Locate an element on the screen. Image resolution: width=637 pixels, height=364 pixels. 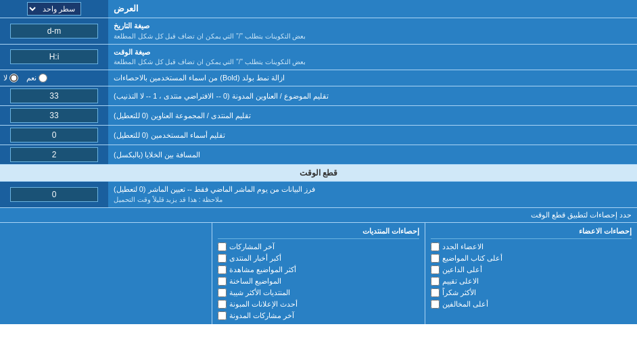
list-item: الاعضاء الجدد is located at coordinates (532, 247).